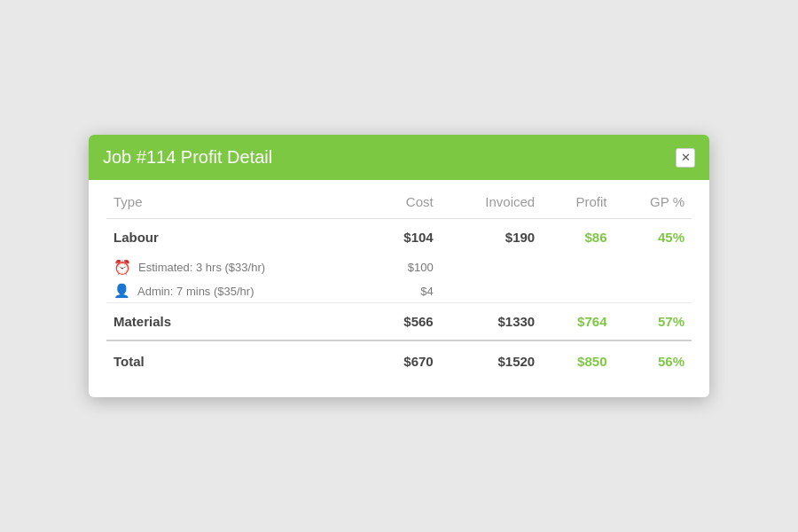  What do you see at coordinates (406, 323) in the screenshot?
I see `cell-cost: $566` at bounding box center [406, 323].